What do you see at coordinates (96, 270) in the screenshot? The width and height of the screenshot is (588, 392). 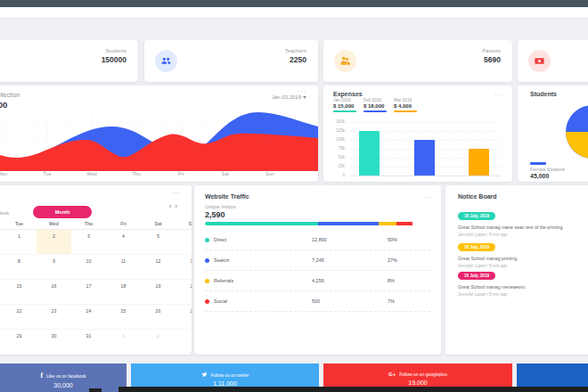 I see `calendar-card: ... ‹› Week Month Mon Tue Wed Thu Fri Sa…` at bounding box center [96, 270].